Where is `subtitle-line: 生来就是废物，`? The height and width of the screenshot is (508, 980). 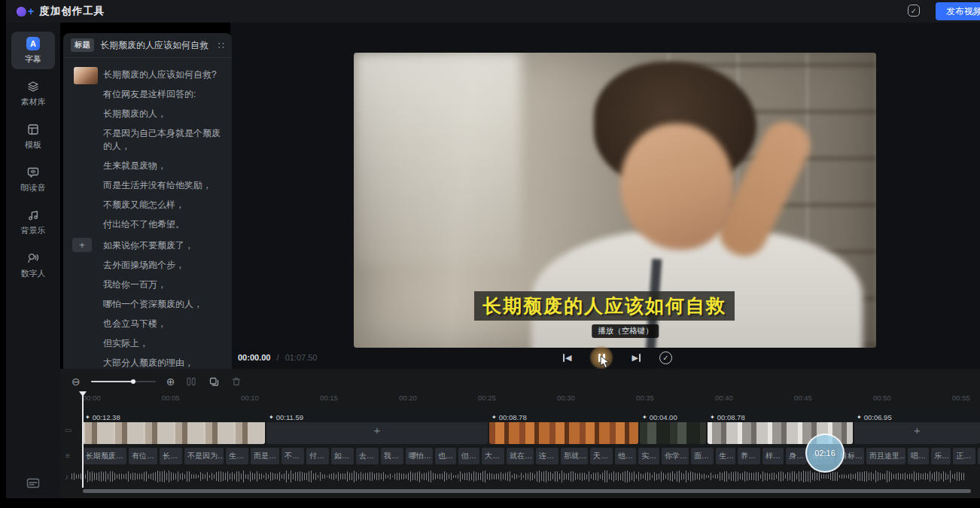
subtitle-line: 生来就是废物， is located at coordinates (149, 166).